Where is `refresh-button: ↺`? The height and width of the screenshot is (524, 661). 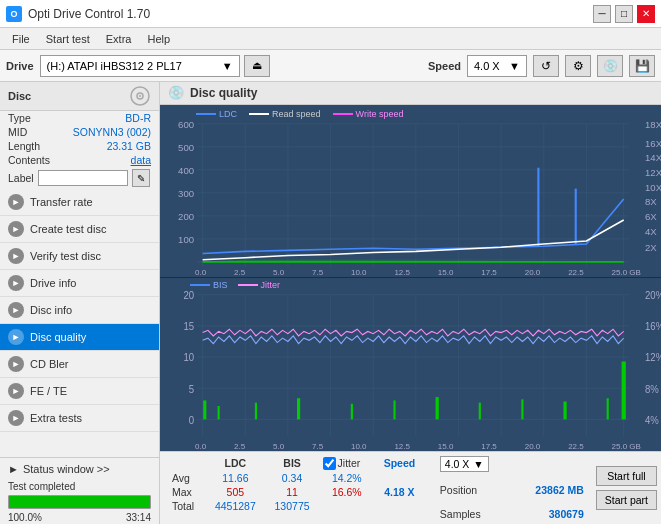 refresh-button: ↺ is located at coordinates (546, 66).